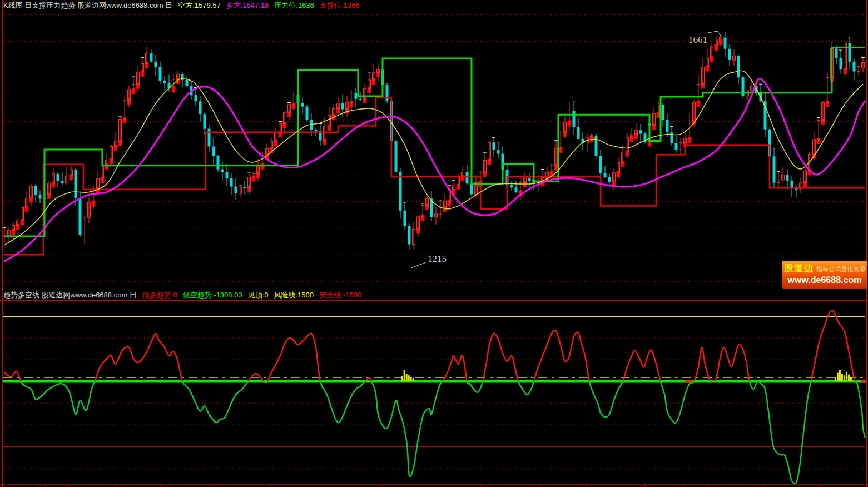  What do you see at coordinates (70, 295) in the screenshot?
I see `header-segment: 趋势多空线 股道边网www.de6688.com 日` at bounding box center [70, 295].